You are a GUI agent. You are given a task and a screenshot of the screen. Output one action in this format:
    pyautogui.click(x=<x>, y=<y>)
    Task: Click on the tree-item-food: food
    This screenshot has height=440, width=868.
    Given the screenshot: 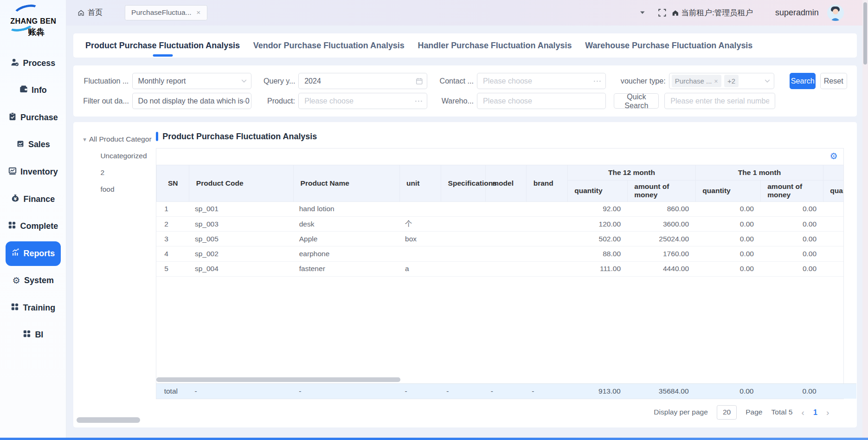 What is the action you would take?
    pyautogui.click(x=118, y=189)
    